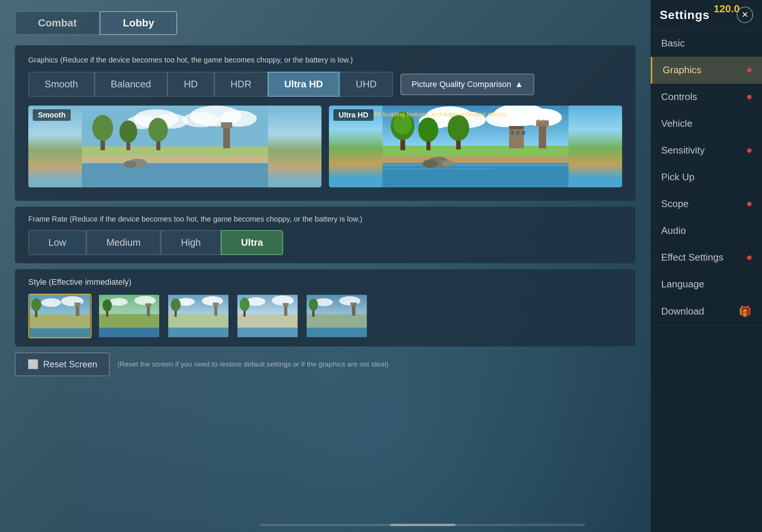 The width and height of the screenshot is (762, 532). What do you see at coordinates (706, 124) in the screenshot?
I see `sidebar-item-vehicle: Vehicle` at bounding box center [706, 124].